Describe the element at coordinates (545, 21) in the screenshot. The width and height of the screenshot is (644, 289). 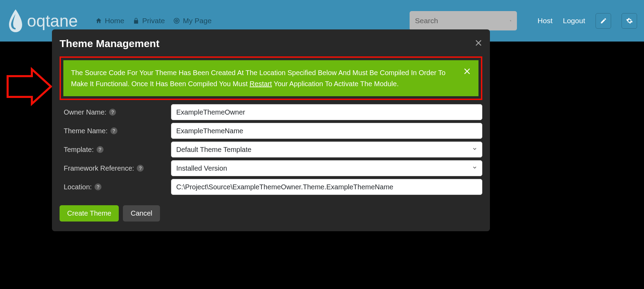
I see `user-link: Host` at that location.